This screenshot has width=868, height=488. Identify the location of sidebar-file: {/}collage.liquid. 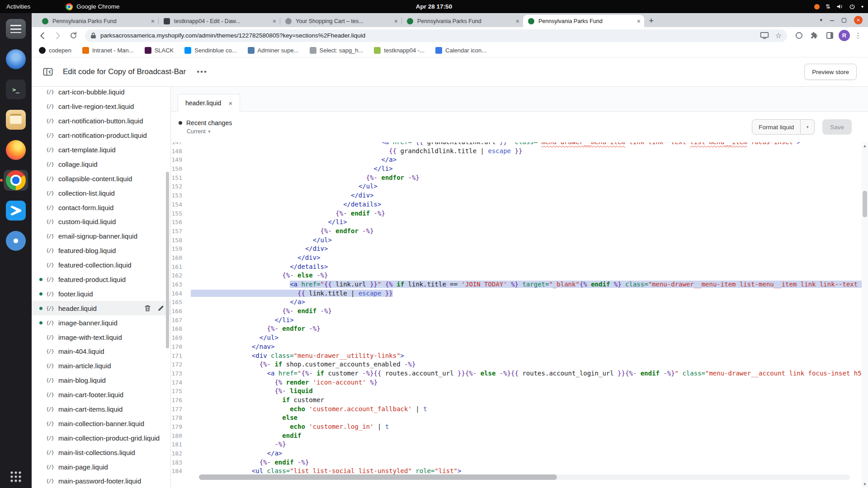
(101, 164).